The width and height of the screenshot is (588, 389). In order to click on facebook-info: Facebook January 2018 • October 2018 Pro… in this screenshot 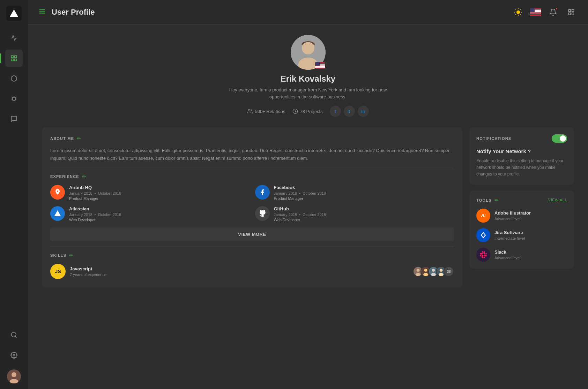, I will do `click(364, 193)`.